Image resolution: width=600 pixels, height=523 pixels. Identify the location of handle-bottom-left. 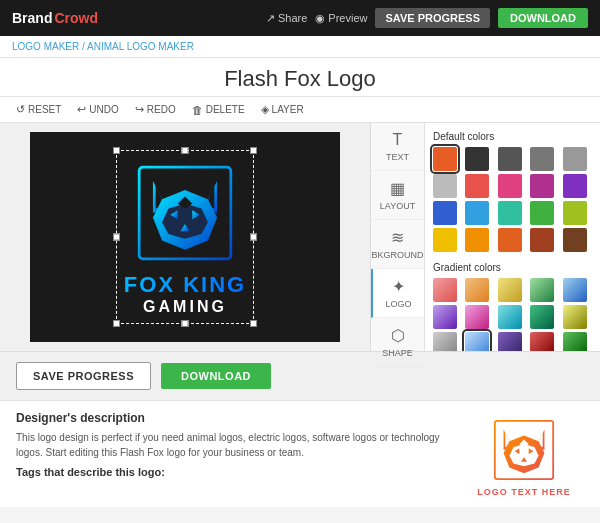
(116, 324).